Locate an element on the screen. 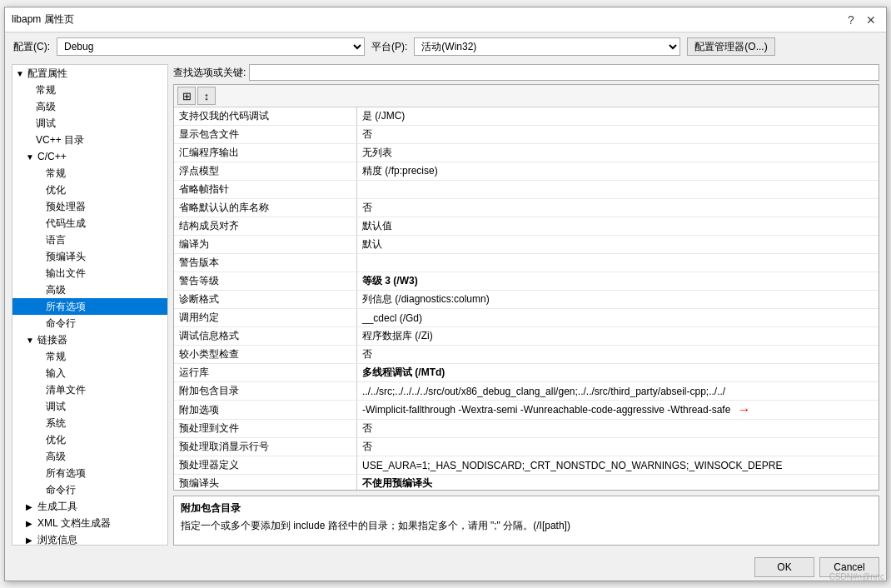 Image resolution: width=891 pixels, height=588 pixels. sidebar-item-label-linker-all: 所有选项 is located at coordinates (66, 473).